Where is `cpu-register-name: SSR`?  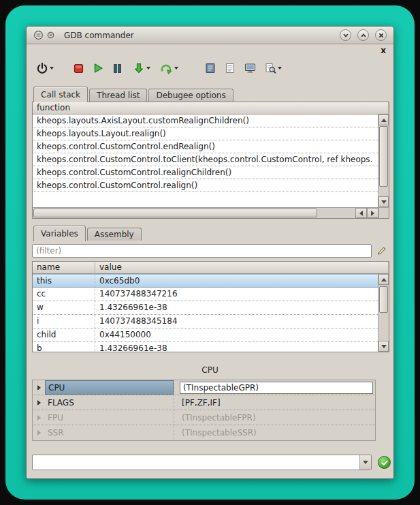
cpu-register-name: SSR is located at coordinates (109, 433).